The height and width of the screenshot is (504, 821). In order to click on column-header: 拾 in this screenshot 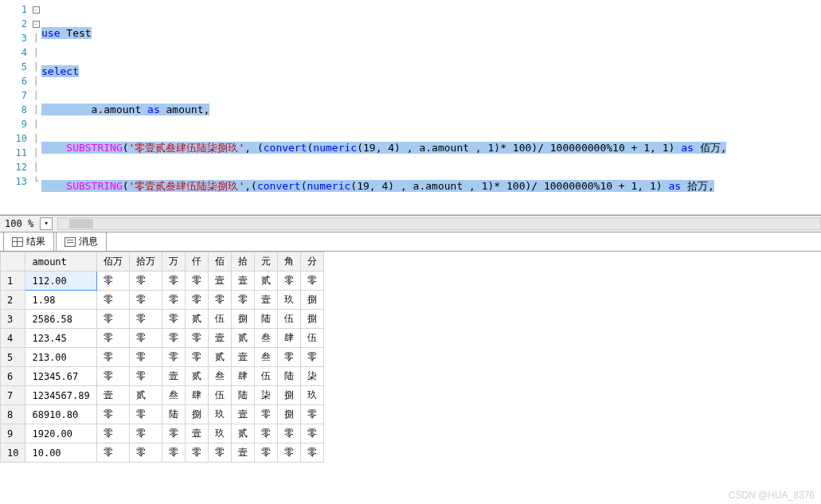, I will do `click(242, 262)`.